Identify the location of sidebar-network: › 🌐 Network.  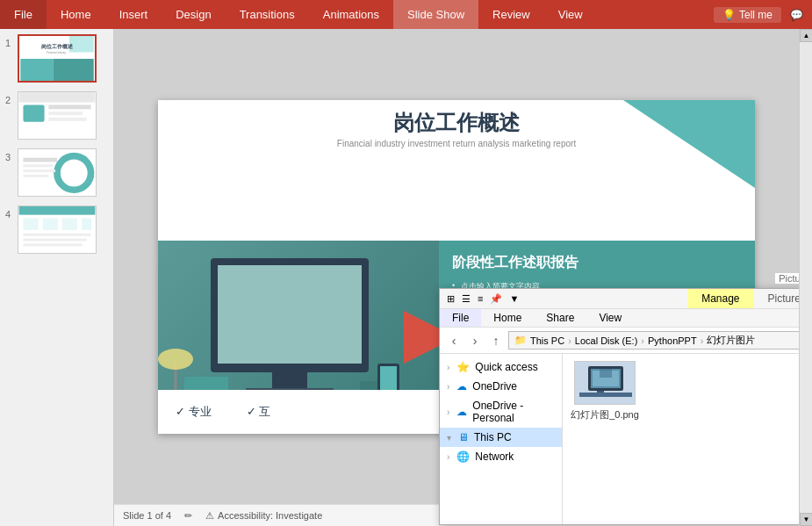
(500, 457).